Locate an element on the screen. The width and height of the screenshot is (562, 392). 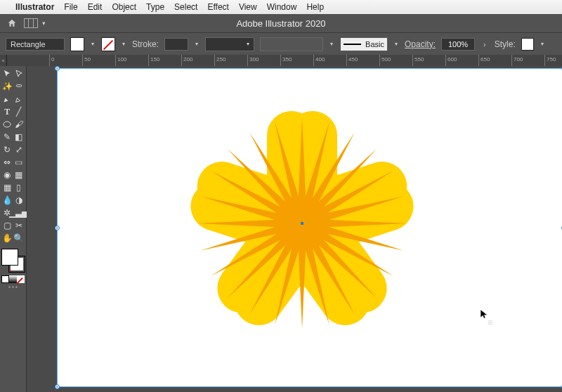
ruler-tick: 400 is located at coordinates (313, 60).